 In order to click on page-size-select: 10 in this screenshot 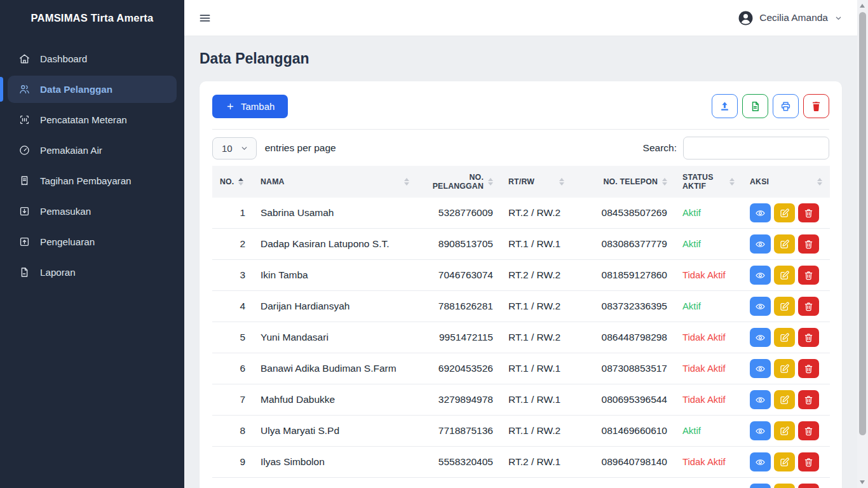, I will do `click(234, 149)`.